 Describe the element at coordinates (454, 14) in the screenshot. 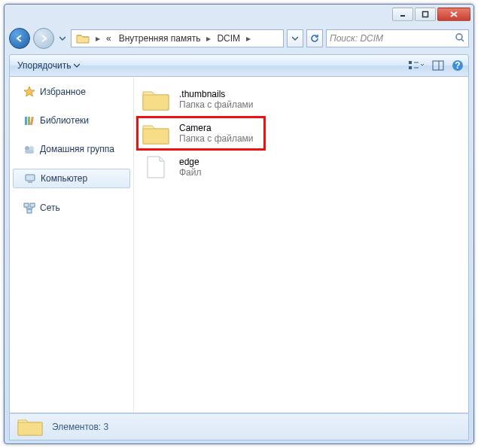

I see `close-button` at that location.